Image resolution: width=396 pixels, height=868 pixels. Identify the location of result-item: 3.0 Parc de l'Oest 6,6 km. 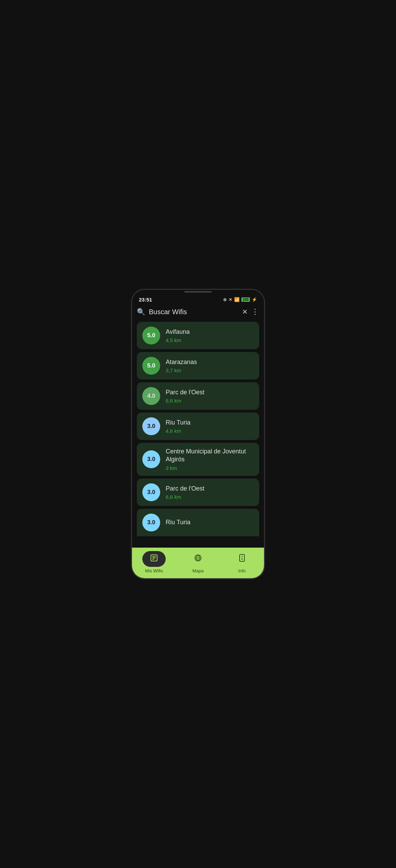
(198, 492).